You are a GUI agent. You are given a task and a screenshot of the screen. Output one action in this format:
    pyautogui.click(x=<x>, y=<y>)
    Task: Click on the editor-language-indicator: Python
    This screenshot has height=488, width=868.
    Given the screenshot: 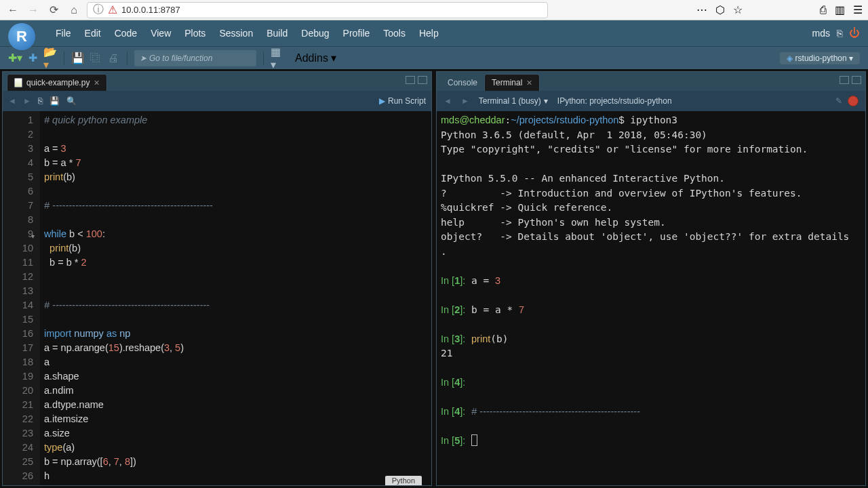 What is the action you would take?
    pyautogui.click(x=403, y=481)
    